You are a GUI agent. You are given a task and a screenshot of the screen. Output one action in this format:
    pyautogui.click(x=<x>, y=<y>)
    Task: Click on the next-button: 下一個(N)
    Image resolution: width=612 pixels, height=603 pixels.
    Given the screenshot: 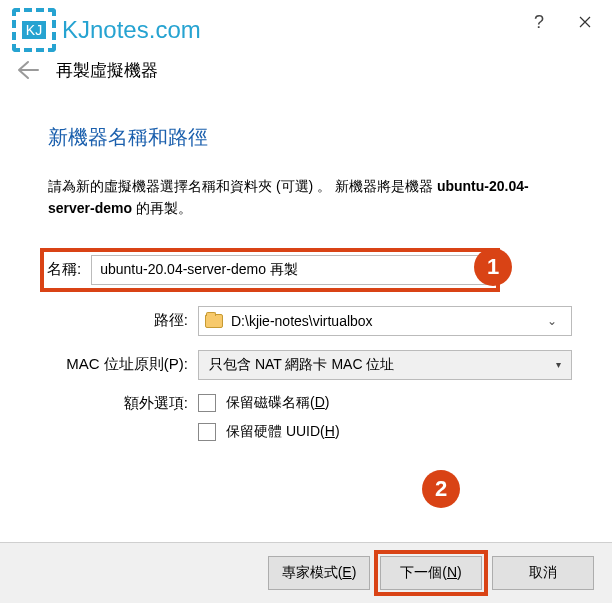 What is the action you would take?
    pyautogui.click(x=431, y=573)
    